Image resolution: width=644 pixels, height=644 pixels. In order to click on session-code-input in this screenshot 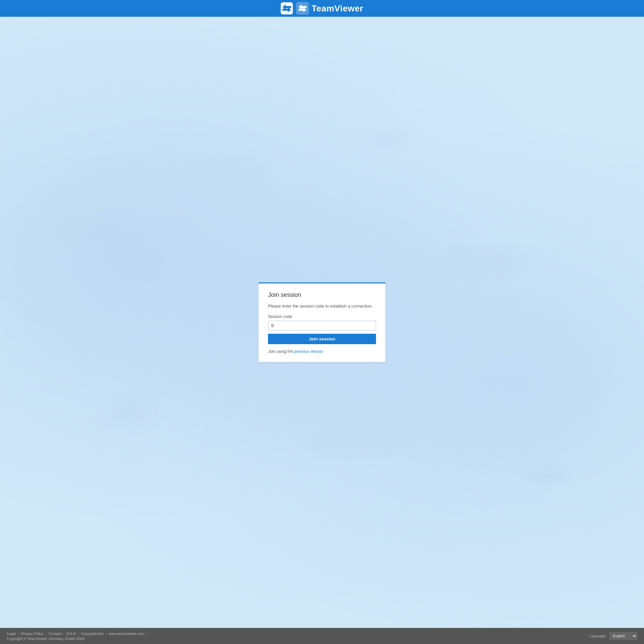, I will do `click(322, 325)`.